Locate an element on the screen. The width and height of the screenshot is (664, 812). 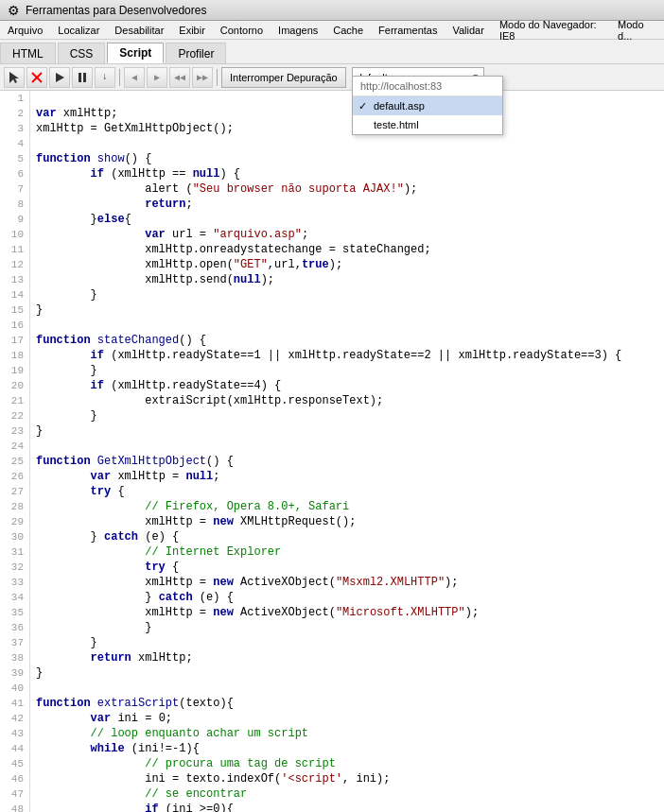
sep2 is located at coordinates (218, 78).